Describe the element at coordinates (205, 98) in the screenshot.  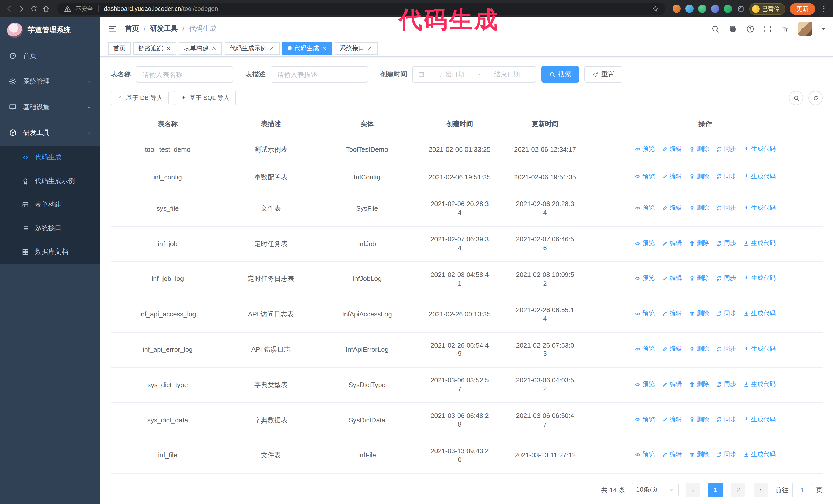
I see `import-sql-button: 基于 SQL 导入` at that location.